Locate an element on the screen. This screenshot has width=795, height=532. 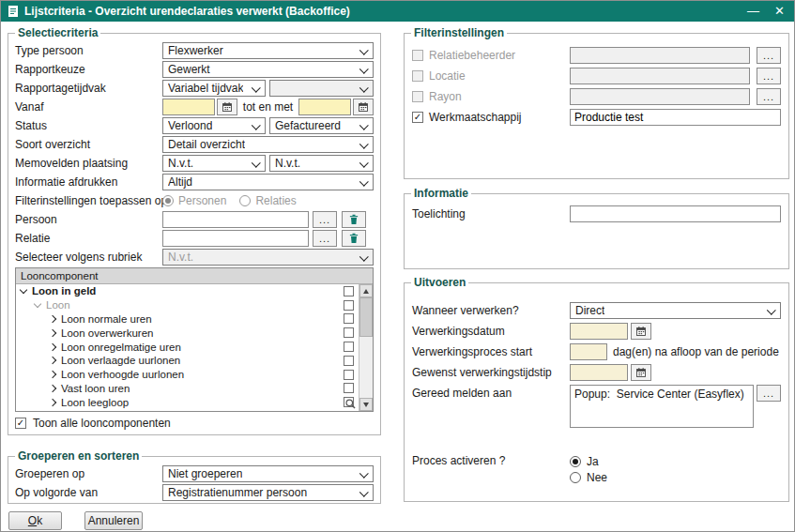
persoon-clear-button is located at coordinates (354, 220).